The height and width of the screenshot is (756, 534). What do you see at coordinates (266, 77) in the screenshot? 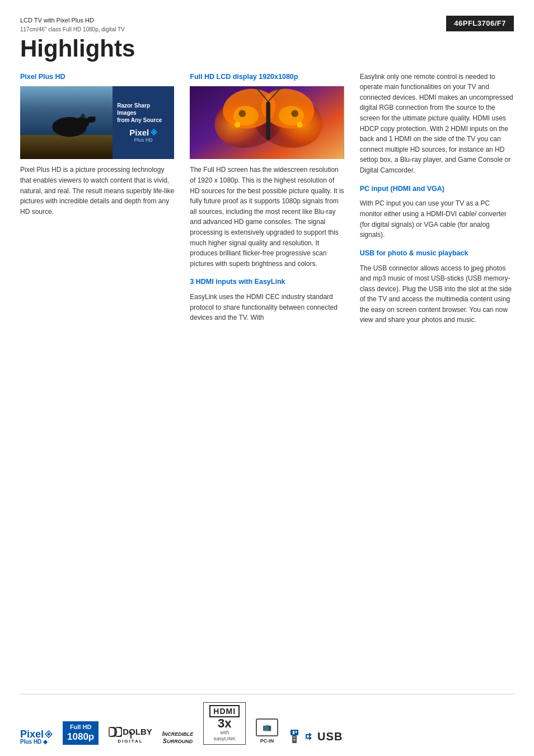
I see `section-title-full-hd: Full HD LCD display 1920x1080p` at bounding box center [266, 77].